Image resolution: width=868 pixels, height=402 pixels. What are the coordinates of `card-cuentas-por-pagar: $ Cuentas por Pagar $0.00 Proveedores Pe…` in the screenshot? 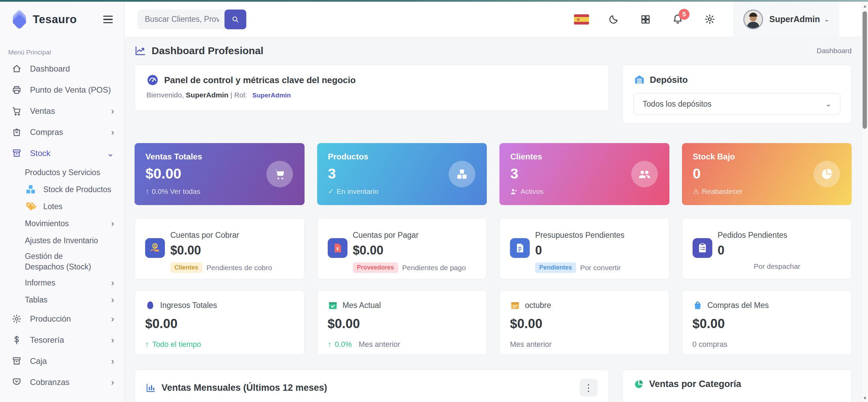 It's located at (402, 249).